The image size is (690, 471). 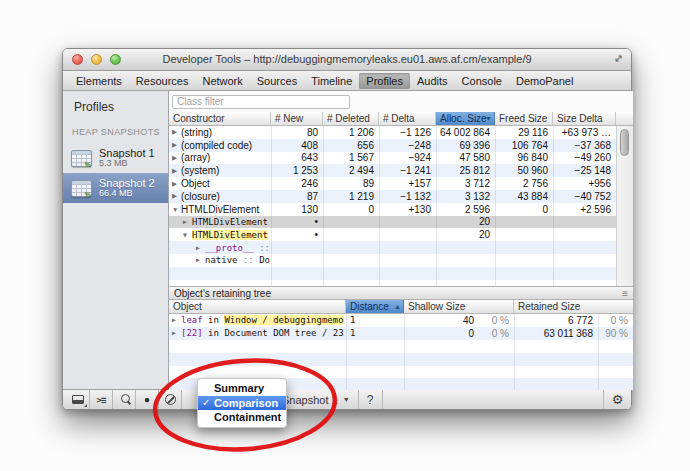 What do you see at coordinates (556, 334) in the screenshot?
I see `retained-size-value: 63 011 368` at bounding box center [556, 334].